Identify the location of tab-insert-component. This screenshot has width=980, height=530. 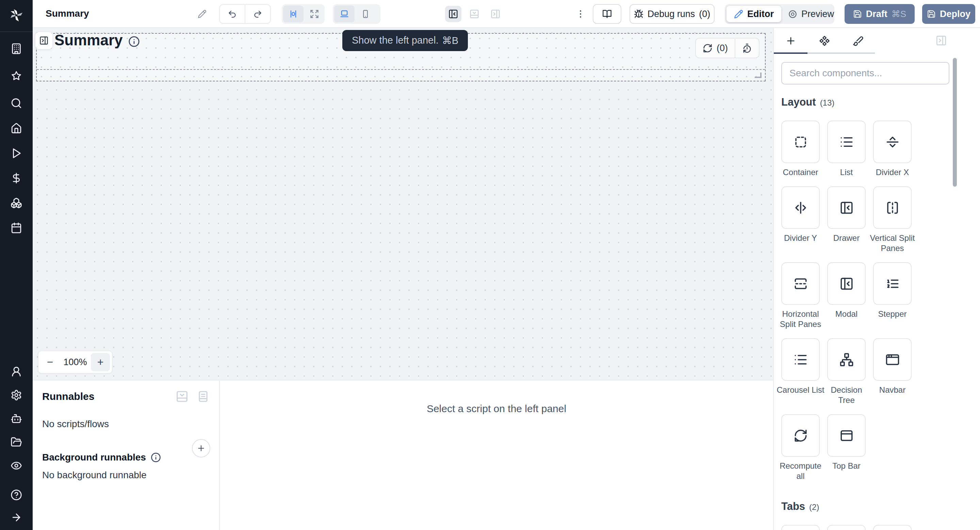
(791, 41).